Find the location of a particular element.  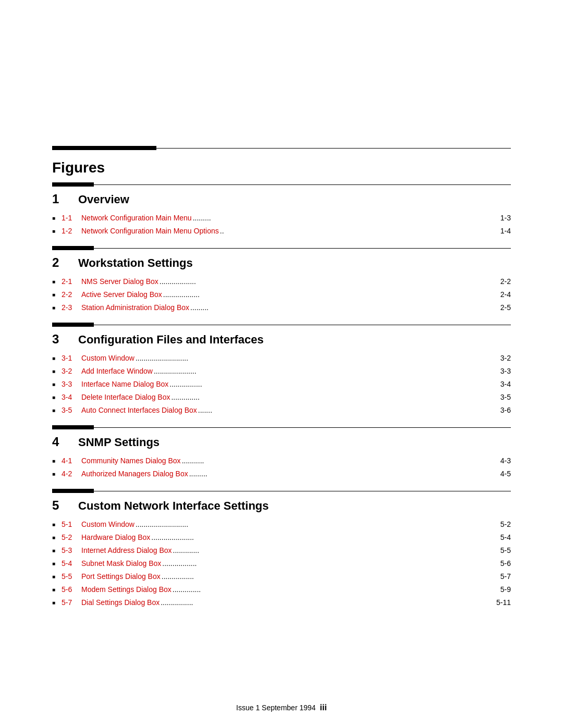

entry-dots-2-2: .................. is located at coordinates (327, 295).